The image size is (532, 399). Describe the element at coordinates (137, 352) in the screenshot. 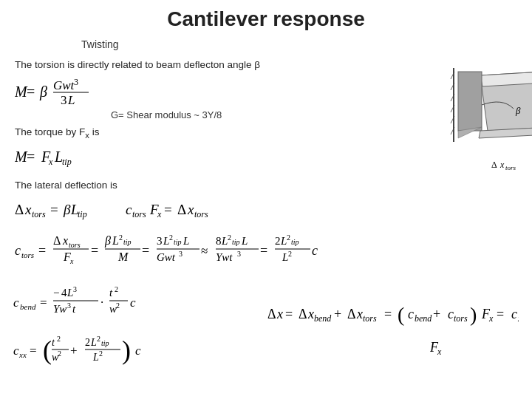

I see `formula-cxx: c xx = ( t 2 w 2 + 2 L 2 tip L 2` at that location.